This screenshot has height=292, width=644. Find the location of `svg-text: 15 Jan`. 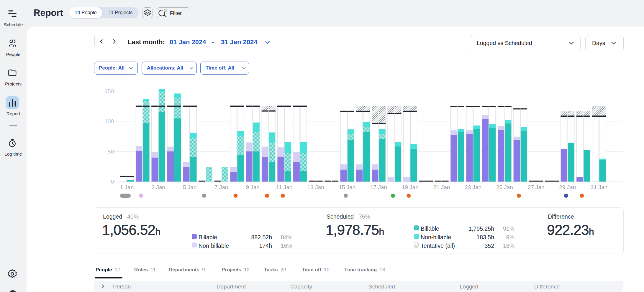

svg-text: 15 Jan is located at coordinates (347, 187).